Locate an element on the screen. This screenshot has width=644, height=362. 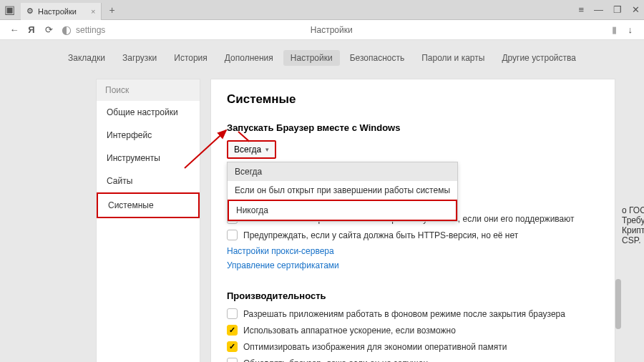
url-text: settings is located at coordinates (90, 30).